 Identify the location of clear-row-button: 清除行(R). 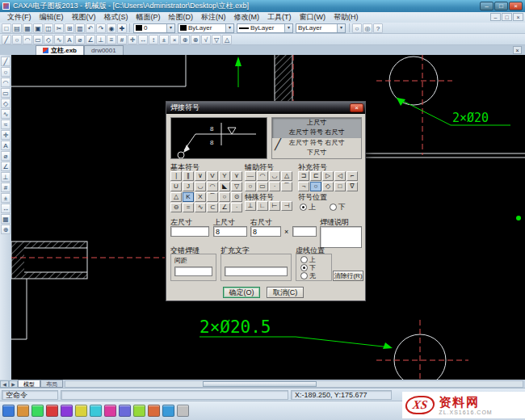
(348, 276).